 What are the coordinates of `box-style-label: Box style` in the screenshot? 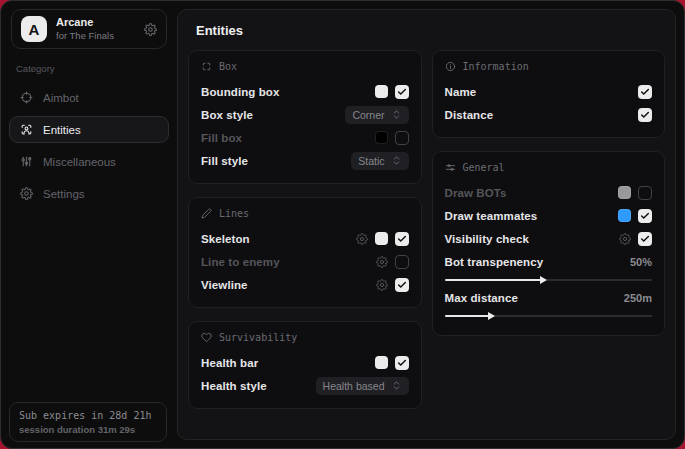 It's located at (227, 115).